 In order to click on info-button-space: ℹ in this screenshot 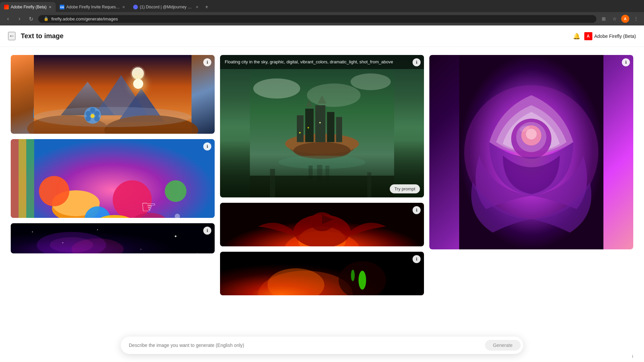, I will do `click(207, 231)`.